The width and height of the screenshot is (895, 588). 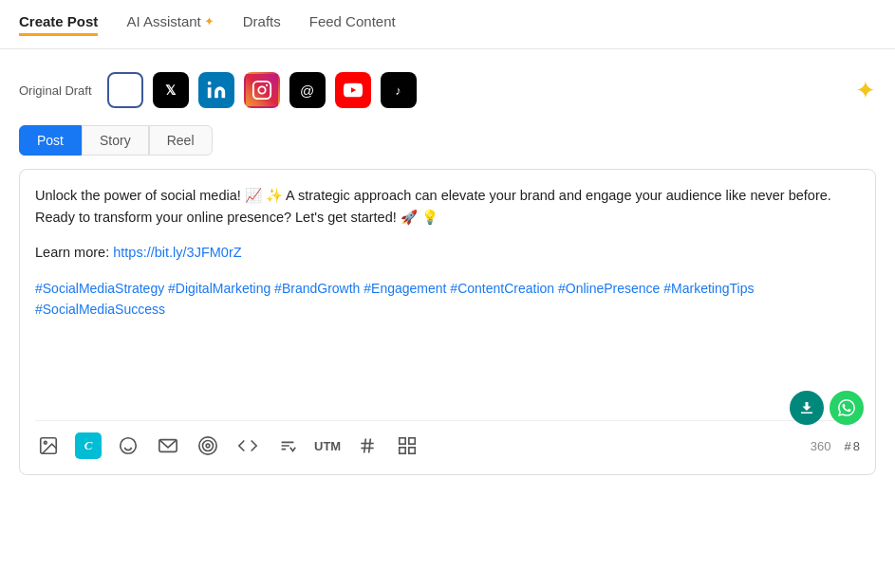 What do you see at coordinates (59, 25) in the screenshot?
I see `nav-create-post: Create Post` at bounding box center [59, 25].